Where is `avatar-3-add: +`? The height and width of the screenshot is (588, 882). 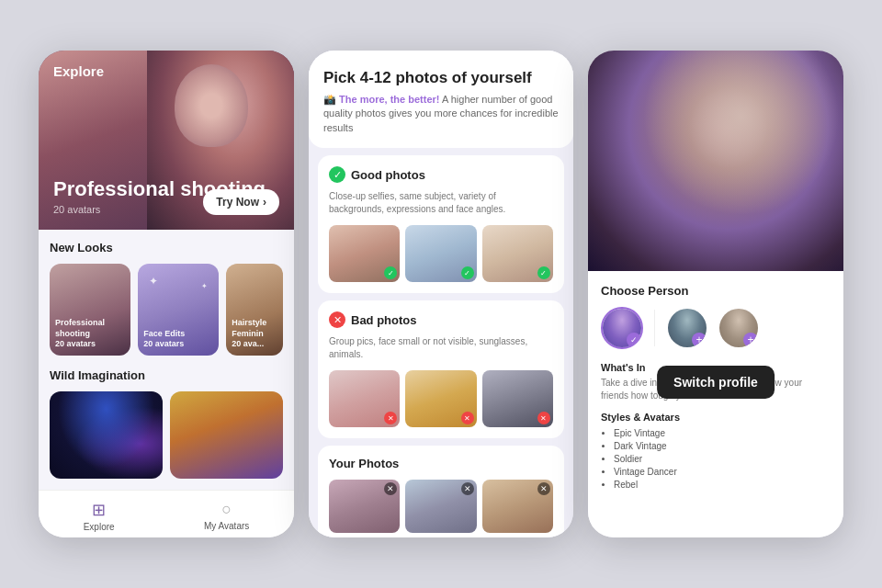
avatar-3-add: + is located at coordinates (751, 340).